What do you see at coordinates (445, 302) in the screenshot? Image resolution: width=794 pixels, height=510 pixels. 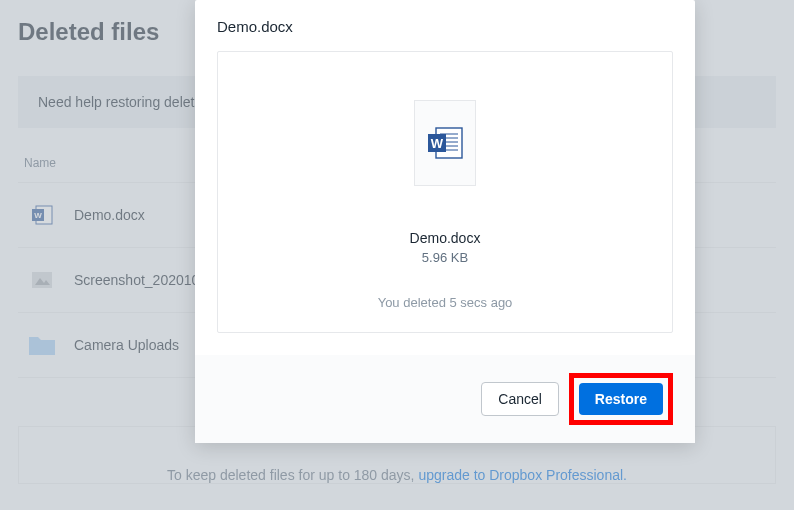 I see `preview-deleted-text: You deleted 5 secs ago` at bounding box center [445, 302].